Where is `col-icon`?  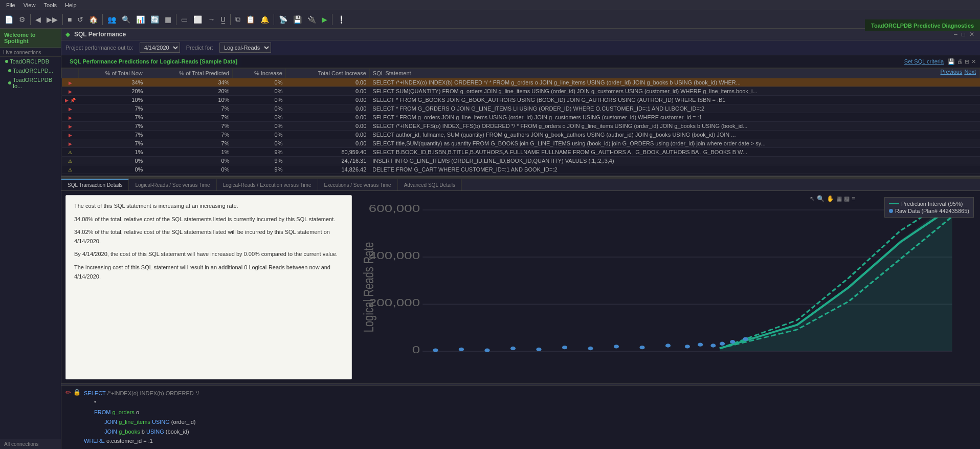 col-icon is located at coordinates (71, 74).